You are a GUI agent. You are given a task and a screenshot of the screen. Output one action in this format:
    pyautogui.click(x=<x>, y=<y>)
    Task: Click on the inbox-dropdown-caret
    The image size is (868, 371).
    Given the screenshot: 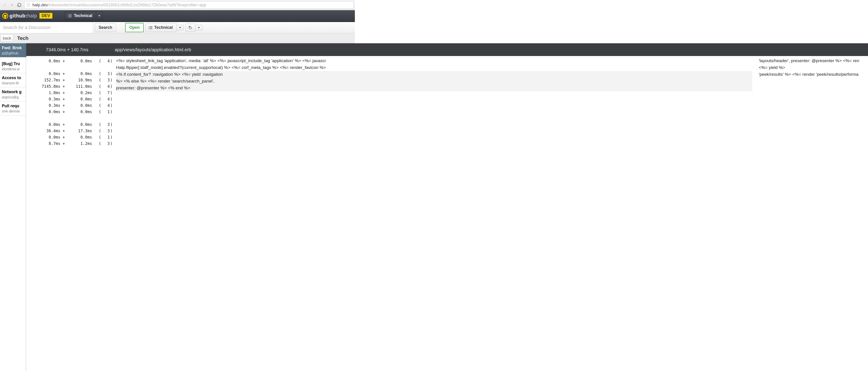 What is the action you would take?
    pyautogui.click(x=99, y=16)
    